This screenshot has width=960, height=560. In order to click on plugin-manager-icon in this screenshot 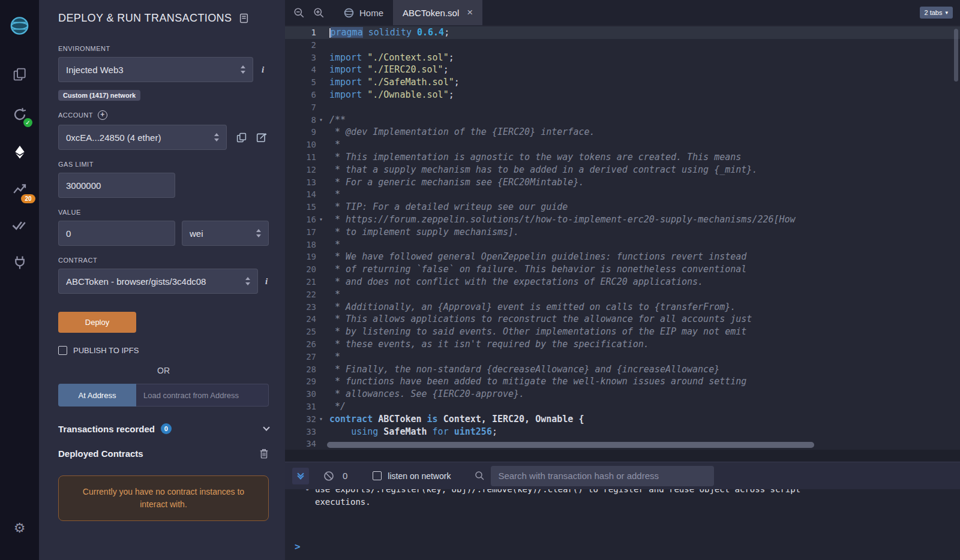, I will do `click(19, 263)`.